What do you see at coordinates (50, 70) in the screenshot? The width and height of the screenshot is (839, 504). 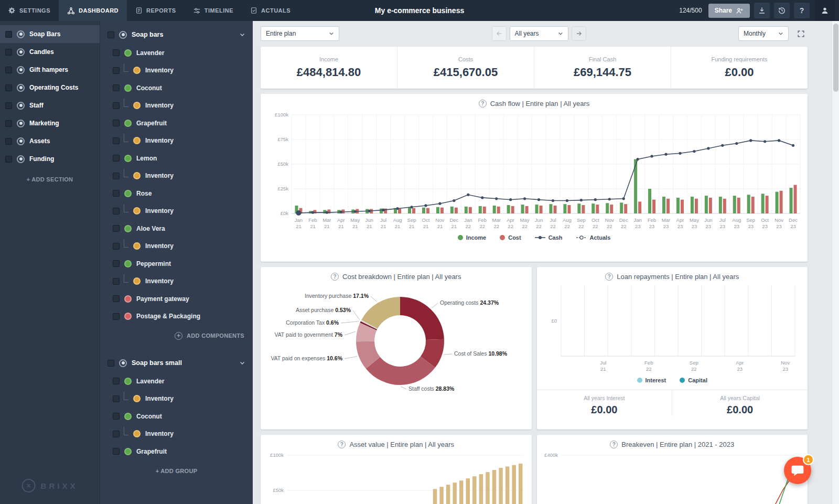 I see `sidebar-item-gift-hampers: Gift hampers` at bounding box center [50, 70].